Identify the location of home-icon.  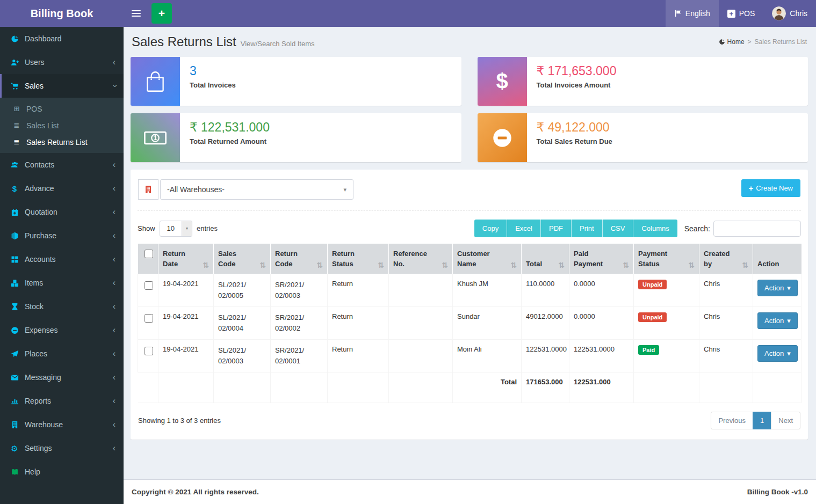
(722, 42).